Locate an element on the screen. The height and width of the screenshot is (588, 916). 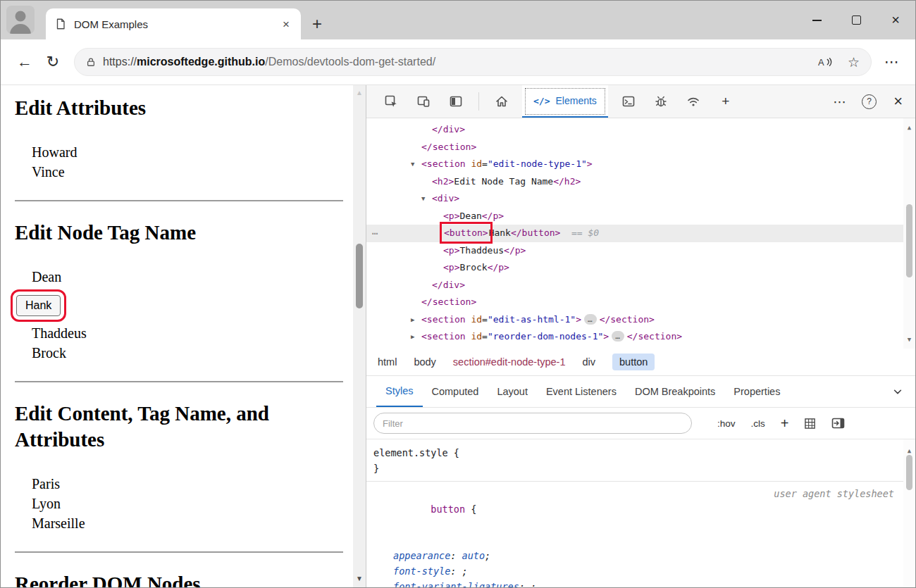
breadcrumb-item-section-edit-node-type-1: section#edit-node-type-1 is located at coordinates (509, 362).